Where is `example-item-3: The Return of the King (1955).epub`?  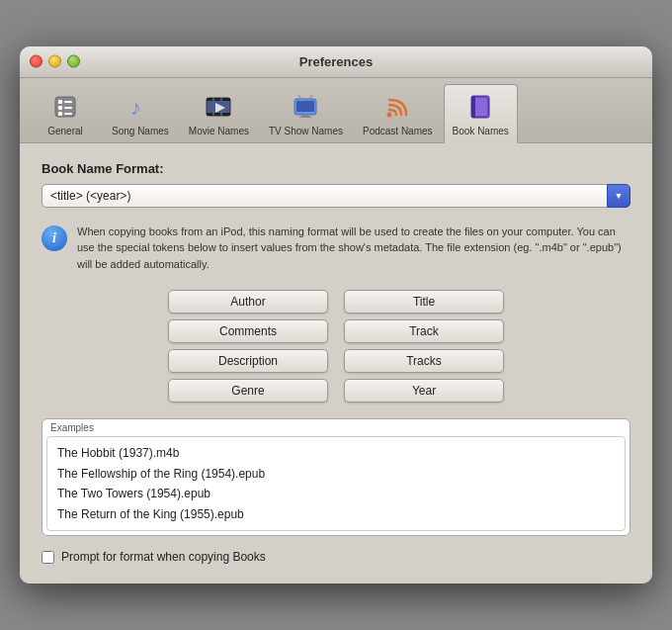
example-item-3: The Return of the King (1955).epub is located at coordinates (336, 514).